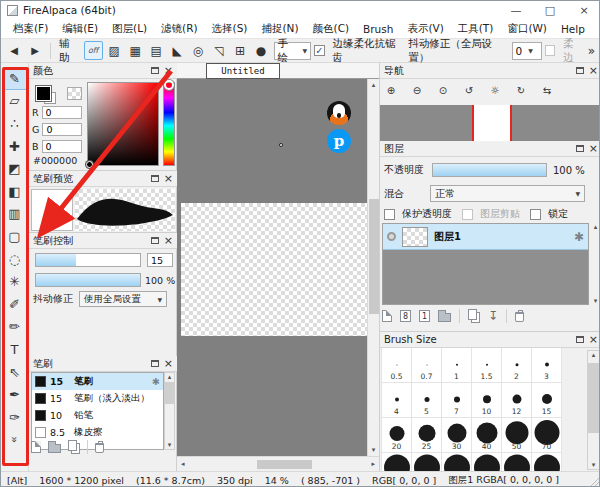 The image size is (600, 487). I want to click on brush-size-cell: 4, so click(397, 400).